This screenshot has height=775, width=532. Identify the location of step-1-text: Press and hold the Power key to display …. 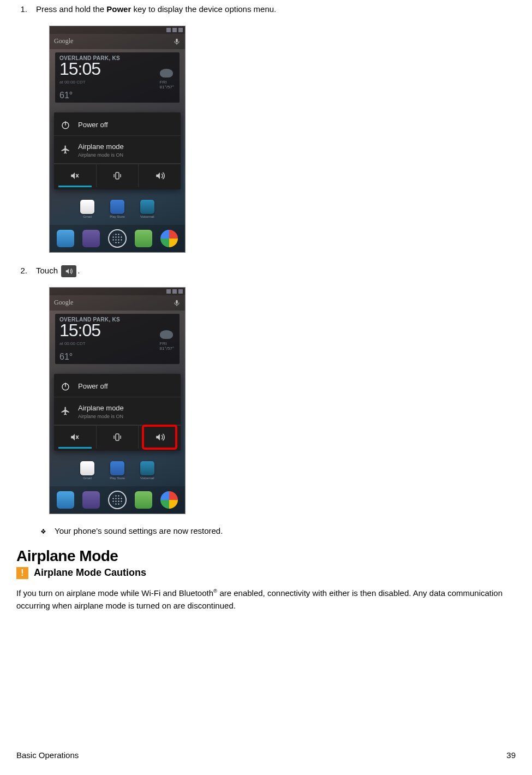
(156, 10).